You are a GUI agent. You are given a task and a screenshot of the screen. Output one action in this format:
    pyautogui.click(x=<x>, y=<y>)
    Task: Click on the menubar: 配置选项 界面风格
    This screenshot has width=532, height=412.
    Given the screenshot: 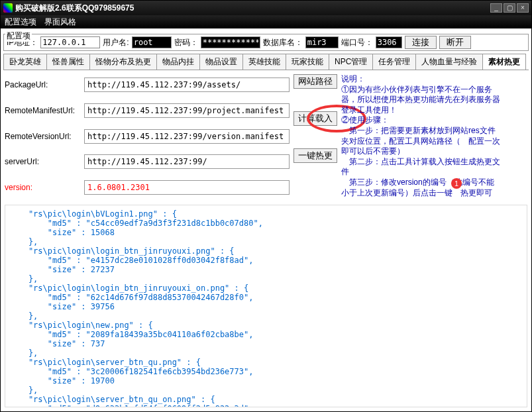 What is the action you would take?
    pyautogui.click(x=266, y=22)
    